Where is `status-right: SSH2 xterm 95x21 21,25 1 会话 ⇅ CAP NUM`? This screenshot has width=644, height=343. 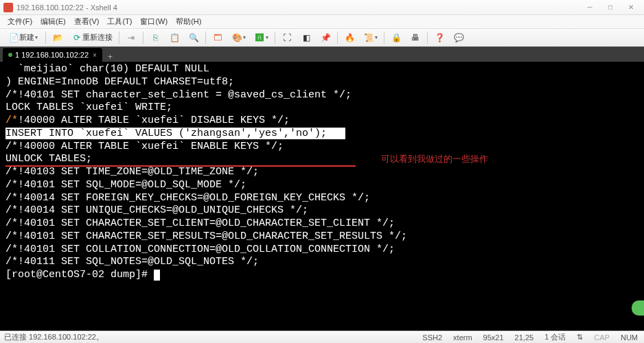 status-right: SSH2 xterm 95x21 21,25 1 会话 ⇅ CAP NUM is located at coordinates (530, 338).